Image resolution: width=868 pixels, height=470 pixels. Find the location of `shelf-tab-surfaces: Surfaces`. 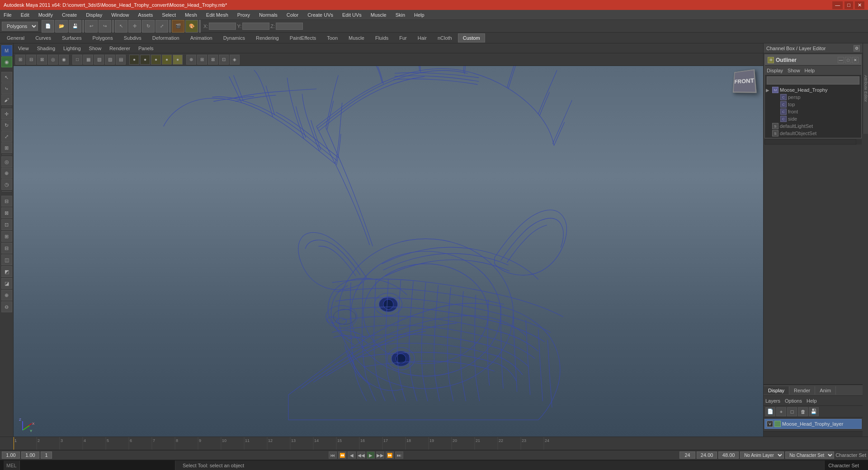

shelf-tab-surfaces: Surfaces is located at coordinates (71, 38).